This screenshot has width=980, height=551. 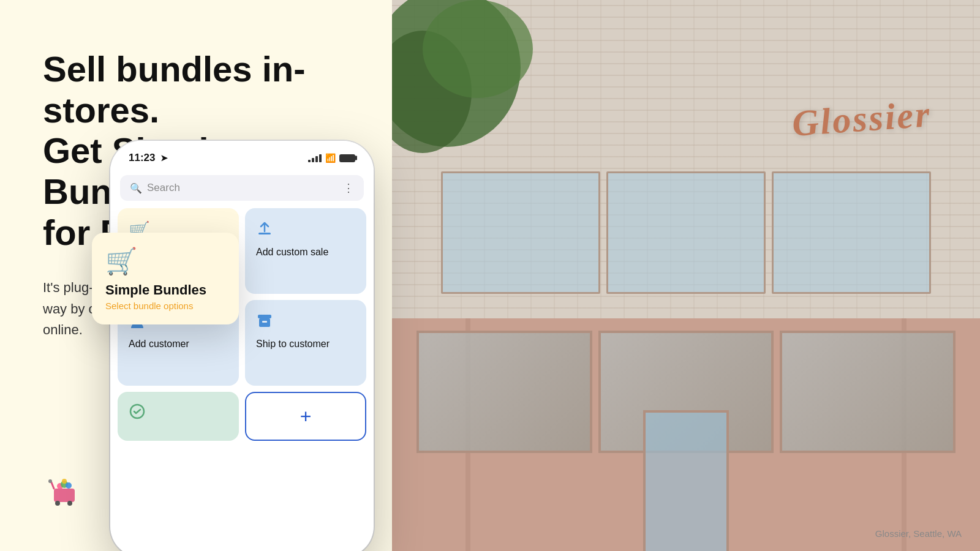 I want to click on phone-time: 11:23 ➤, so click(x=148, y=158).